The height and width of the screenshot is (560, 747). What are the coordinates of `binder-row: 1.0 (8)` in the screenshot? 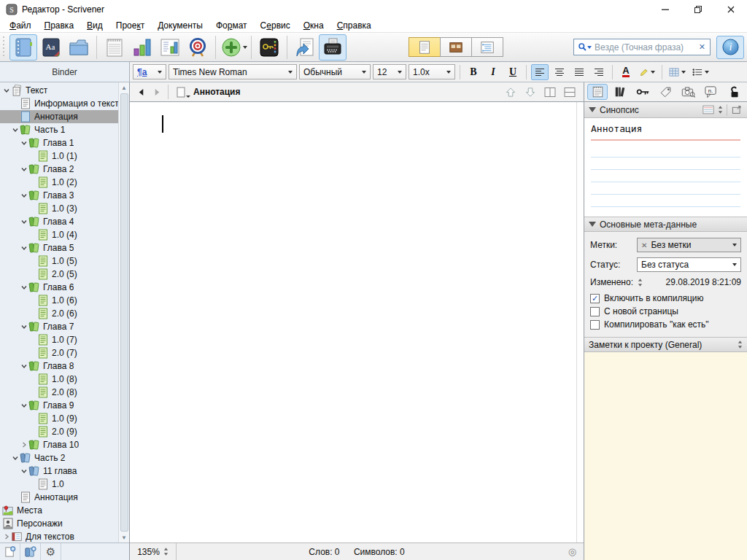 It's located at (59, 379).